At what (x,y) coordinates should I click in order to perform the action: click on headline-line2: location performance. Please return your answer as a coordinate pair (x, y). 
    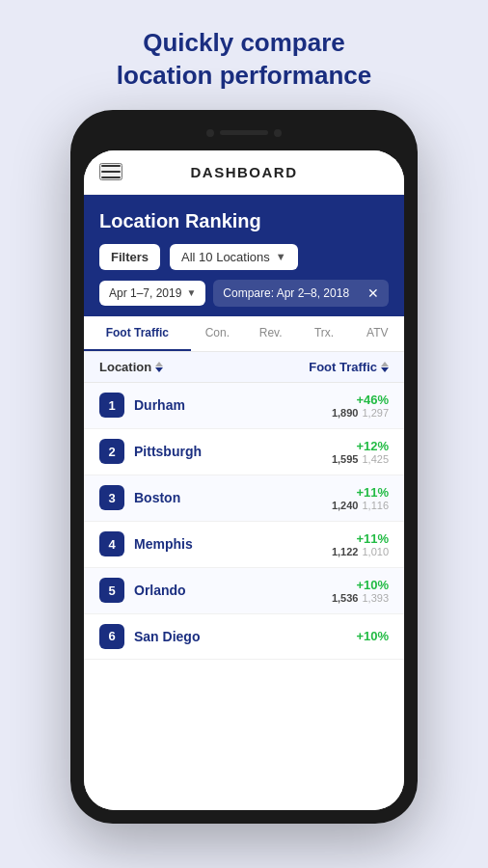
    Looking at the image, I should click on (244, 75).